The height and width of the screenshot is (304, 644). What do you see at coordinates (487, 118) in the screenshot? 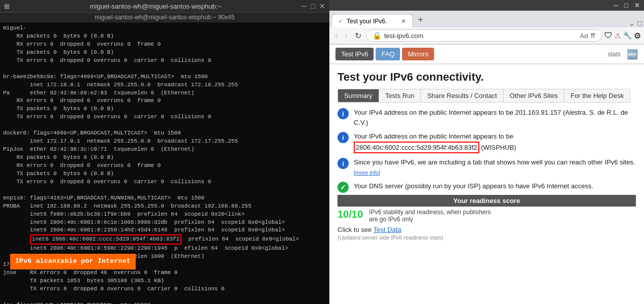
I see `info-item-ipv4: i Your IPv4 address on the public Intern…` at bounding box center [487, 118].